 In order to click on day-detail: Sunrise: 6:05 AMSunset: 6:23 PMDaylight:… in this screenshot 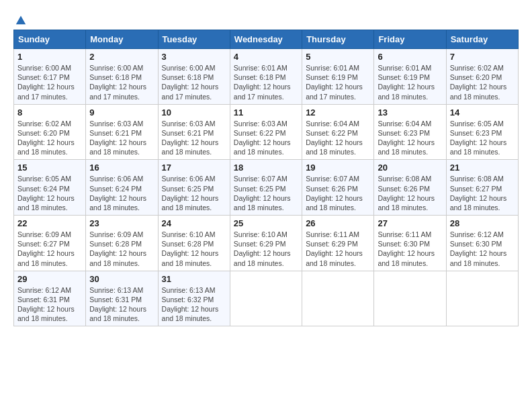, I will do `click(478, 138)`.